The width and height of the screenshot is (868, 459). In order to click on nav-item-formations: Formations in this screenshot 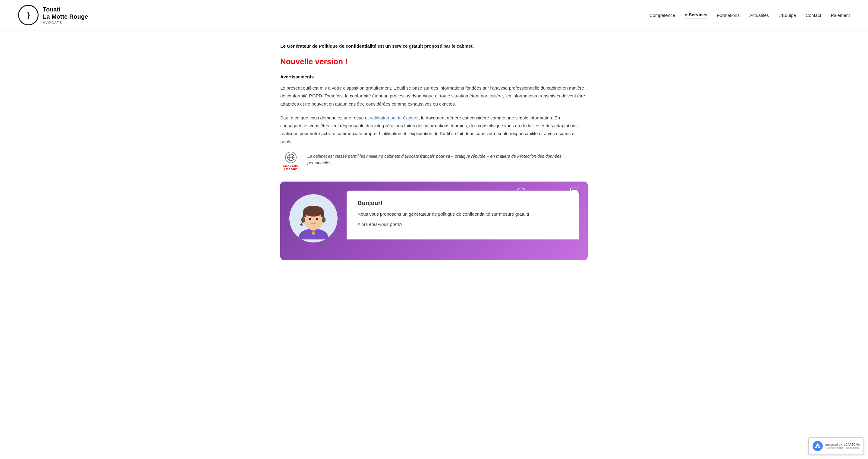, I will do `click(728, 16)`.